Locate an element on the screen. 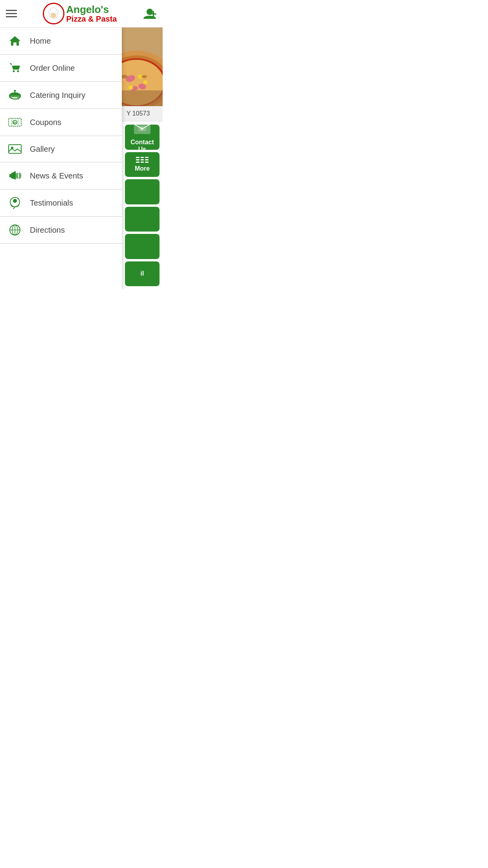  contact-us-button: e Contact Us is located at coordinates (142, 137).